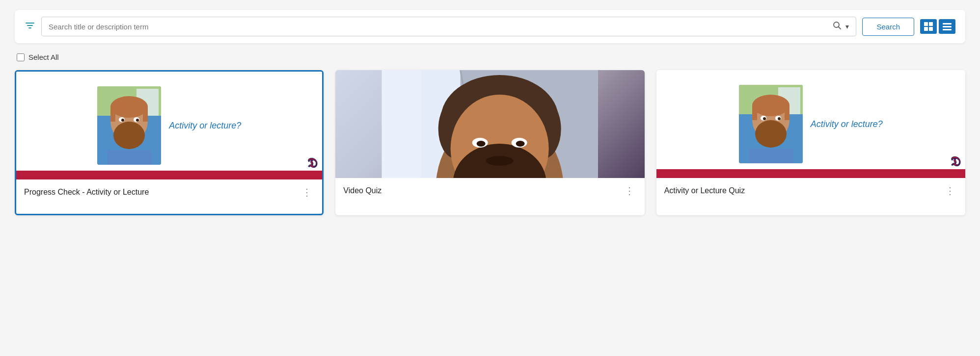 This screenshot has width=980, height=356. What do you see at coordinates (483, 191) in the screenshot?
I see `card-2-title: Video Quiz` at bounding box center [483, 191].